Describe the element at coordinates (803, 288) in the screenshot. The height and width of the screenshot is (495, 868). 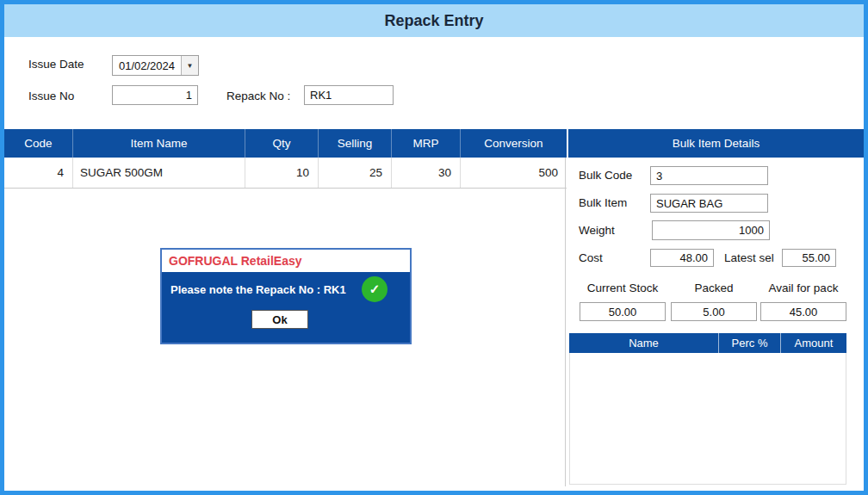
I see `avail-for-pack-label: Avail for pack` at that location.